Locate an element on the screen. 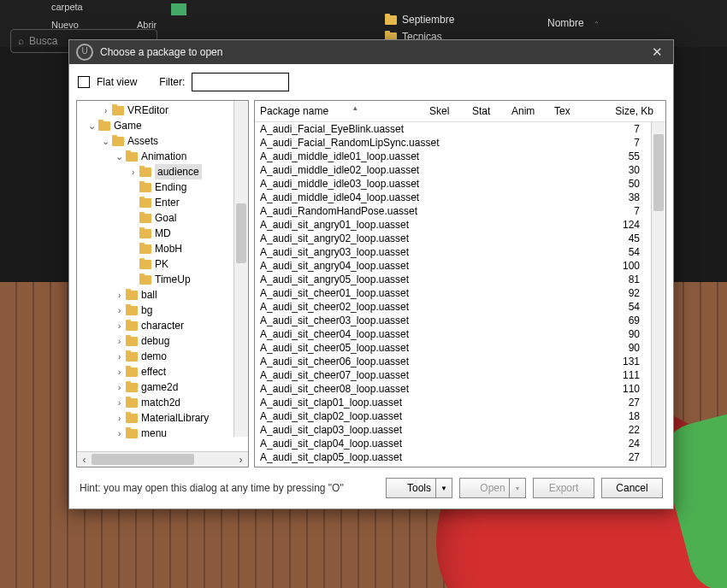 This screenshot has width=727, height=588. tree-node: ›ball is located at coordinates (164, 295).